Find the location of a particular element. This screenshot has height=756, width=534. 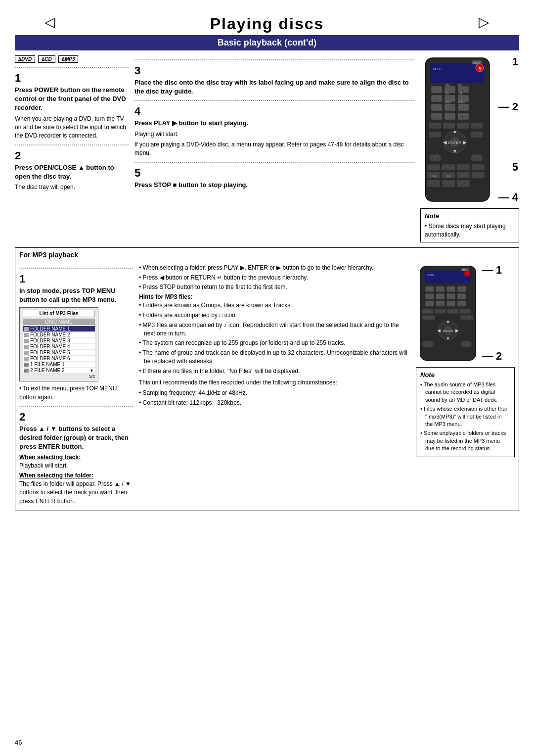

step-3-num: 3 is located at coordinates (274, 71).